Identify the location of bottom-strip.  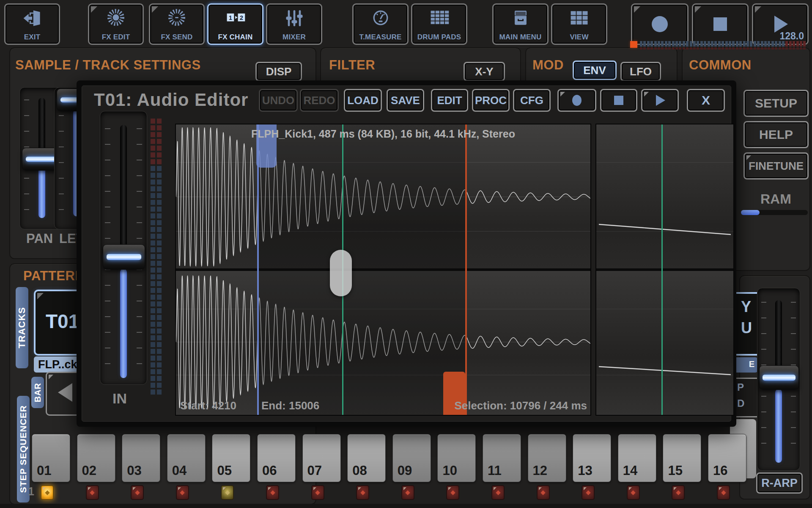
(406, 506).